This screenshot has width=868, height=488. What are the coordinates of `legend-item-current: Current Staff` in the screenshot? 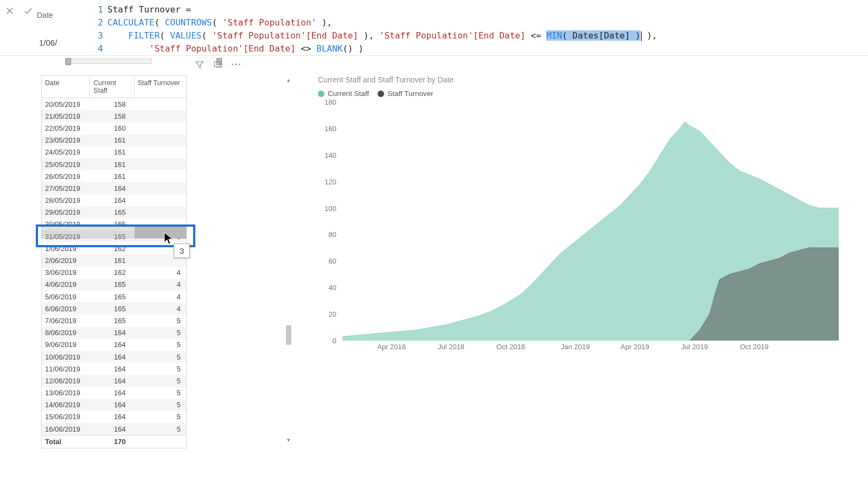 It's located at (343, 93).